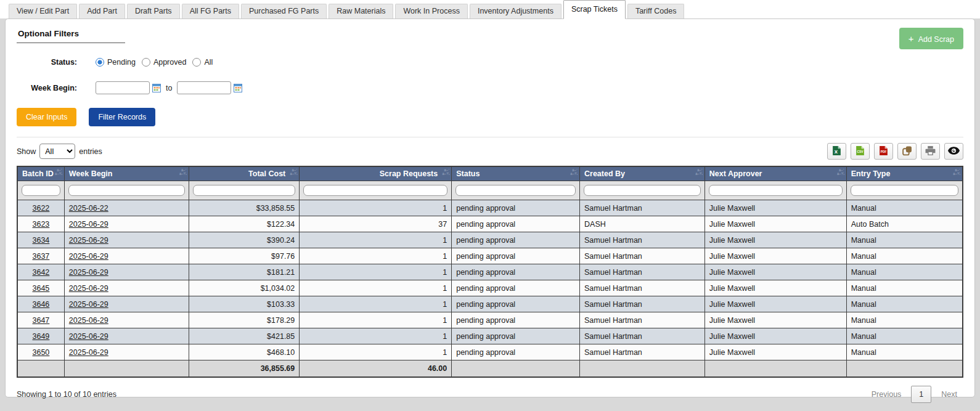 Image resolution: width=980 pixels, height=411 pixels. What do you see at coordinates (164, 62) in the screenshot?
I see `status-option-approved: Approved` at bounding box center [164, 62].